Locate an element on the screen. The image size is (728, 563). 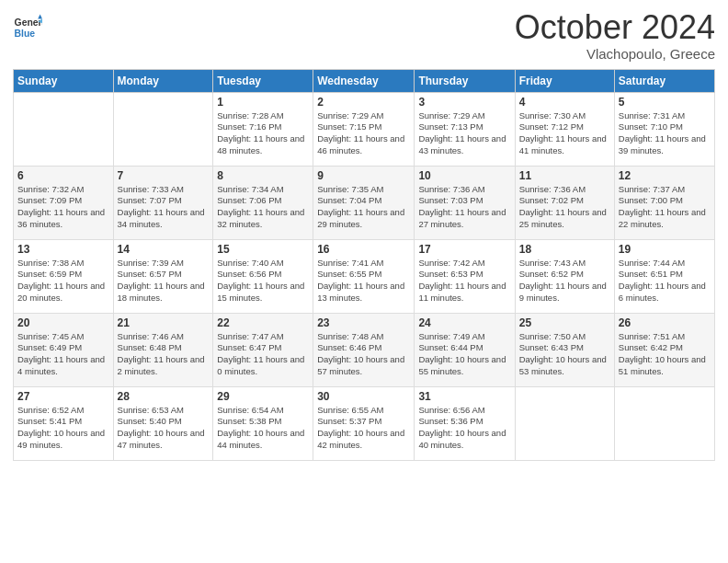
day-number: 28 is located at coordinates (164, 396).